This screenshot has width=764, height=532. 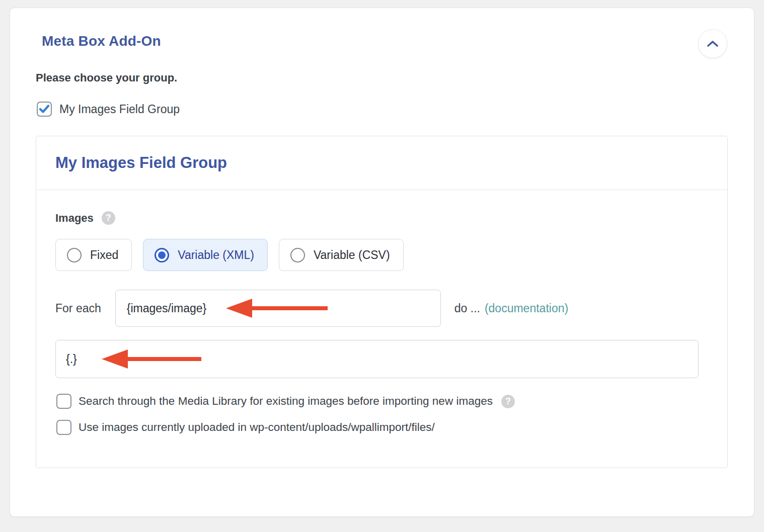 I want to click on use-uploaded-images-row: Use images currently uploaded in wp-cont…, so click(x=392, y=427).